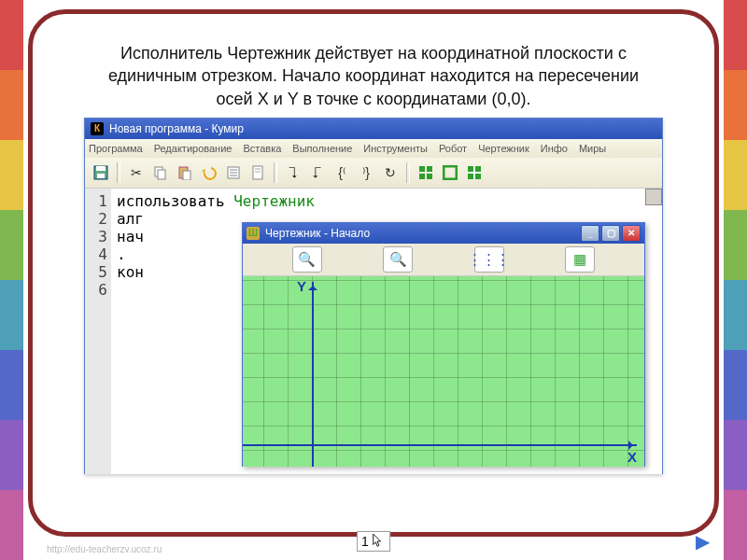  What do you see at coordinates (185, 173) in the screenshot?
I see `paste-icon` at bounding box center [185, 173].